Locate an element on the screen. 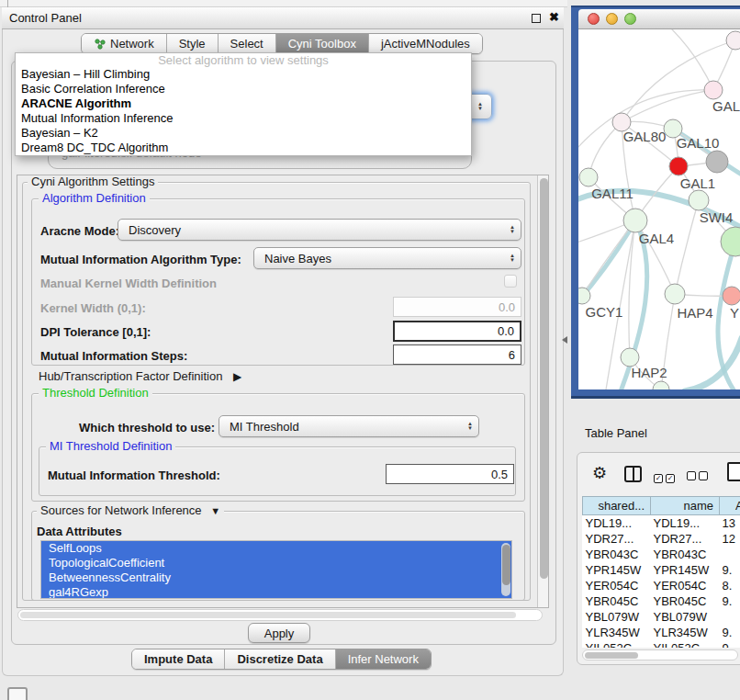 Image resolution: width=740 pixels, height=700 pixels. node-label: GAL10 is located at coordinates (698, 143).